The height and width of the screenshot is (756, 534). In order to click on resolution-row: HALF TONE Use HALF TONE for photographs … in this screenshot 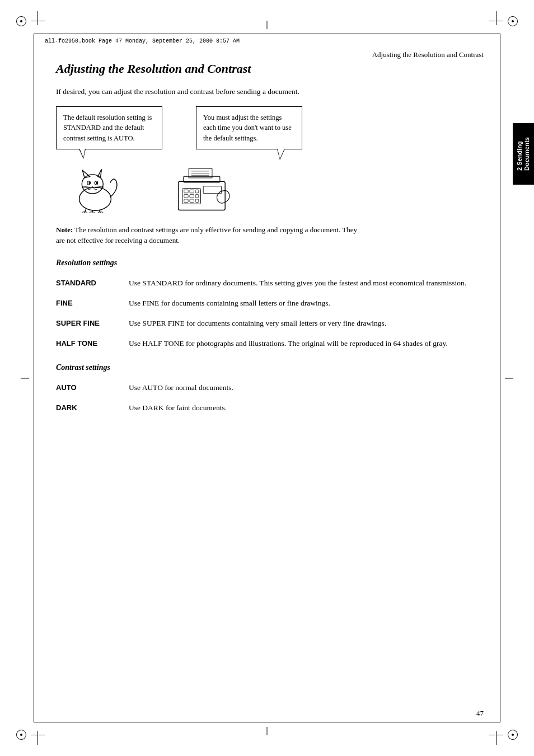, I will do `click(270, 344)`.